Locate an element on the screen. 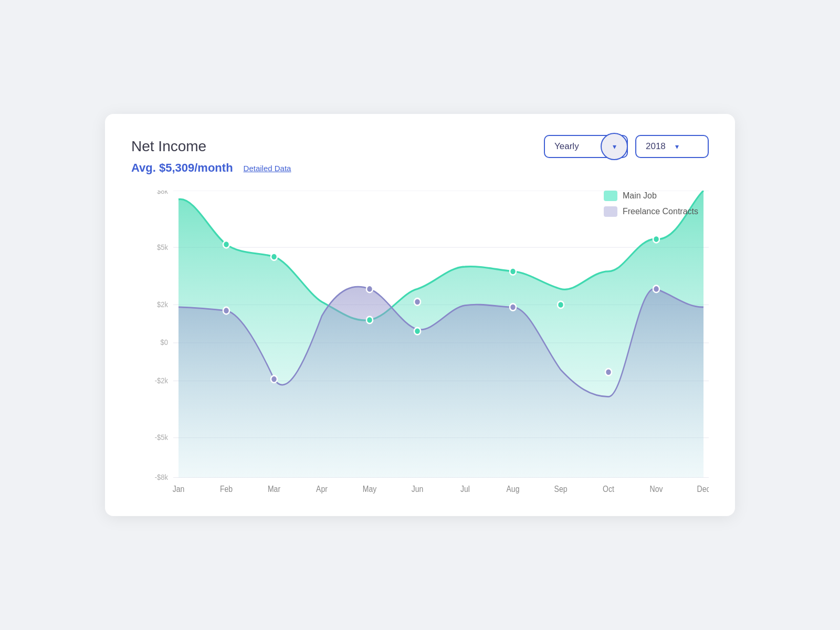 The width and height of the screenshot is (840, 630). y-label-8k: $8k is located at coordinates (163, 193).